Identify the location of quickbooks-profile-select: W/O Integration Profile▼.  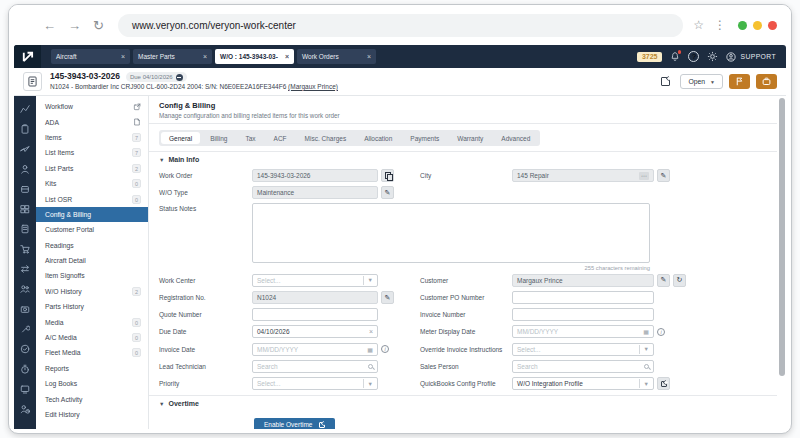
(583, 384).